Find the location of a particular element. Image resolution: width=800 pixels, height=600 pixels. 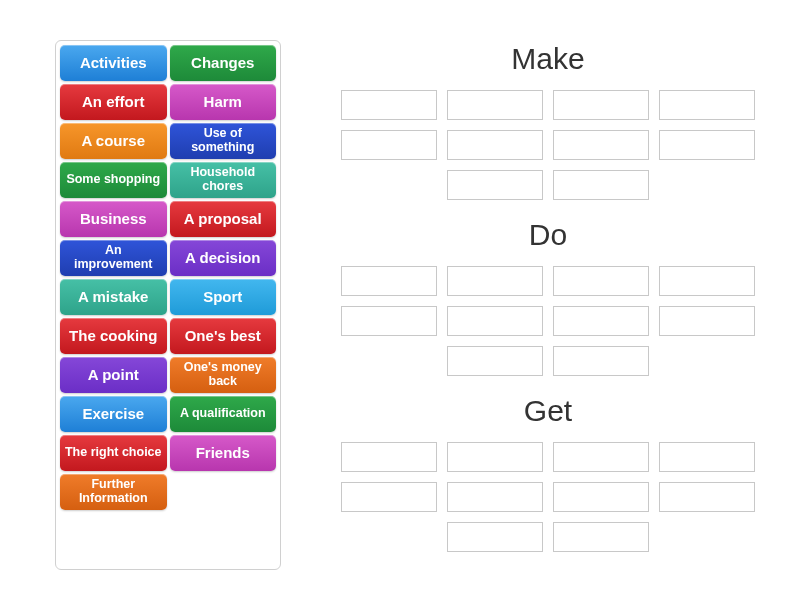

word-tile: Exercise is located at coordinates (114, 414).